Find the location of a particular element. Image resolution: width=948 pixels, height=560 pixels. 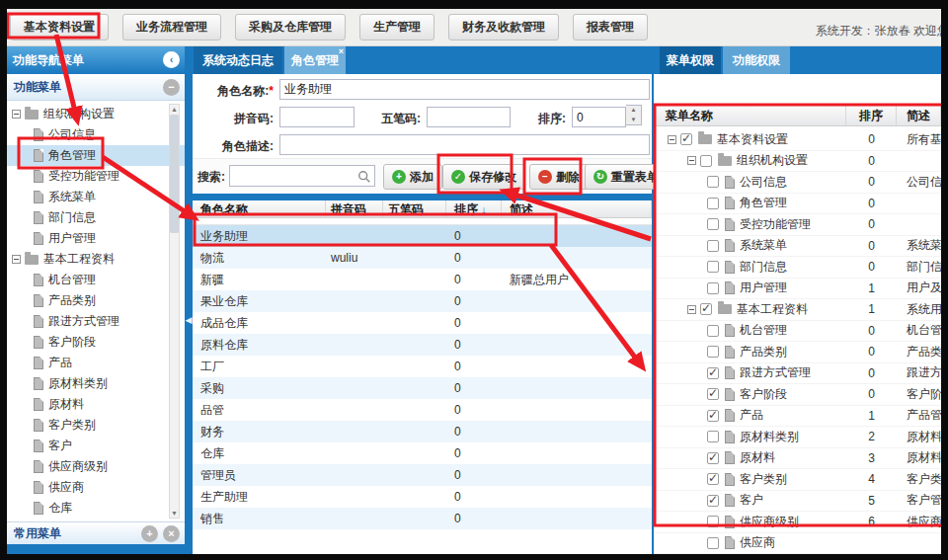

table-row: 采购 0 is located at coordinates (423, 388).